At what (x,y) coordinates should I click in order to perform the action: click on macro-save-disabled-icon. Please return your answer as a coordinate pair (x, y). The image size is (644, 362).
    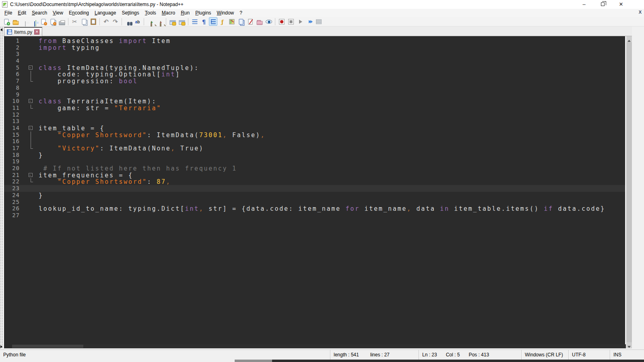
    Looking at the image, I should click on (319, 22).